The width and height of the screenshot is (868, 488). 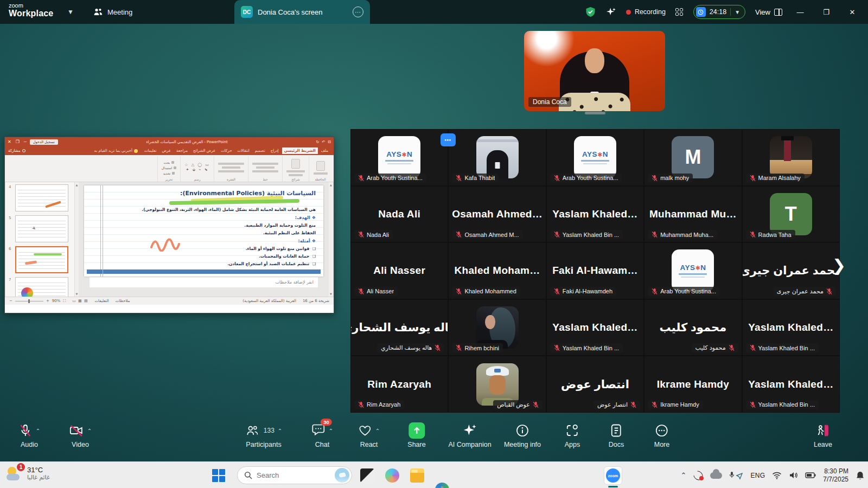 What do you see at coordinates (835, 476) in the screenshot?
I see `taskbar-clock: 8:30 PM 7/7/2025` at bounding box center [835, 476].